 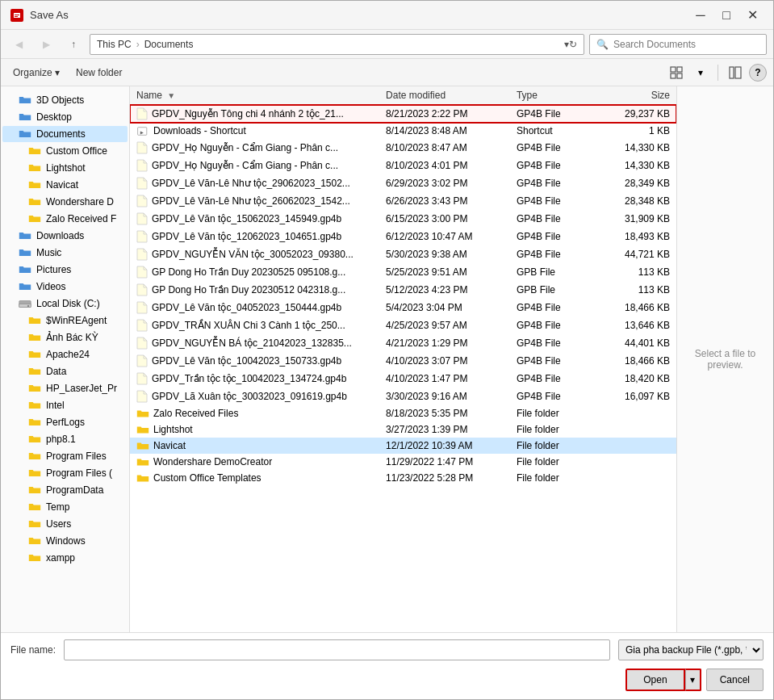 I want to click on sidebar-item-wondershare: Wondershare D, so click(x=65, y=202).